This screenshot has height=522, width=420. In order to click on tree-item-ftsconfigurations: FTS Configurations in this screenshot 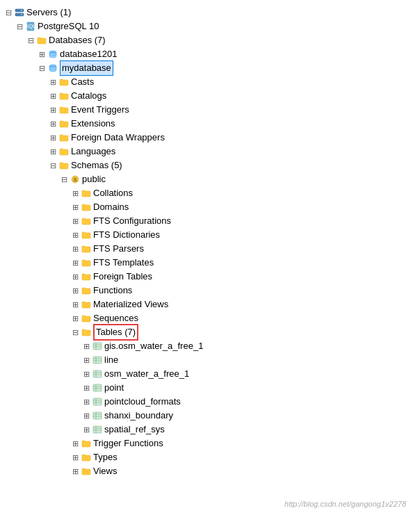, I will do `click(210, 221)`.